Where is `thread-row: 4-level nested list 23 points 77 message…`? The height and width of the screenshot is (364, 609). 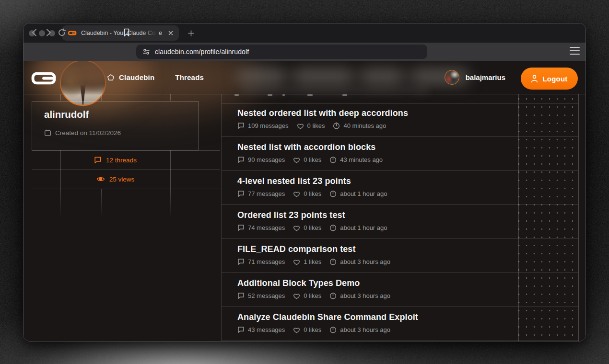
thread-row: 4-level nested list 23 points 77 message… is located at coordinates (400, 188).